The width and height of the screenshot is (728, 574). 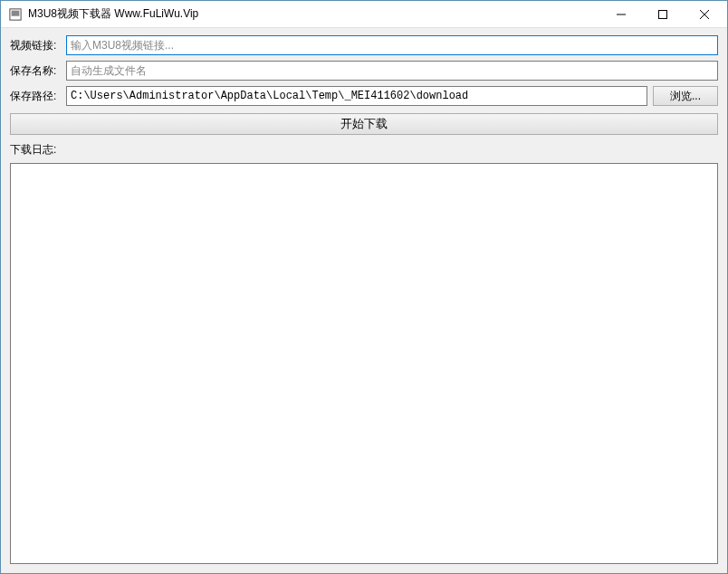 What do you see at coordinates (392, 45) in the screenshot?
I see `video-url-input` at bounding box center [392, 45].